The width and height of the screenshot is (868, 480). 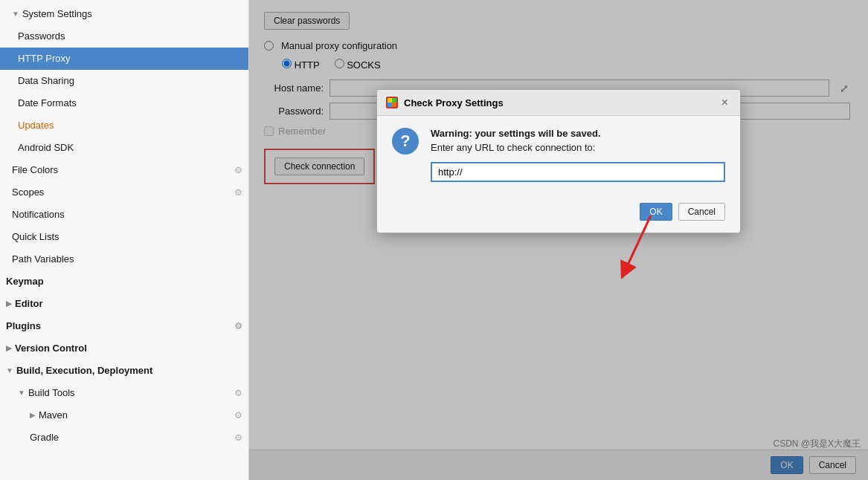 What do you see at coordinates (129, 304) in the screenshot?
I see `sidebar-item-label: Editor` at bounding box center [129, 304].